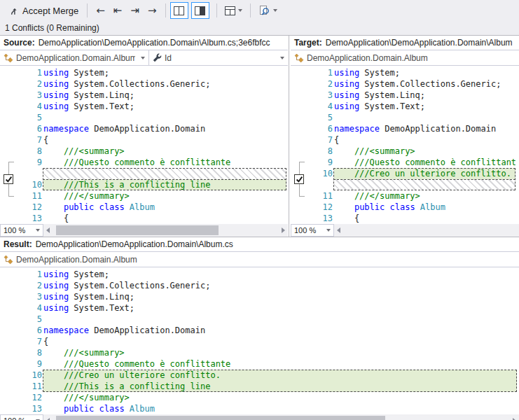  Describe the element at coordinates (118, 10) in the screenshot. I see `first-difference-button: ⇤` at that location.